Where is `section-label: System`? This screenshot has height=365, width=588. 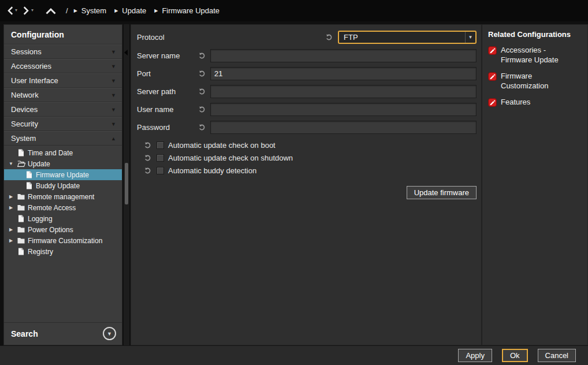
section-label: System is located at coordinates (23, 139).